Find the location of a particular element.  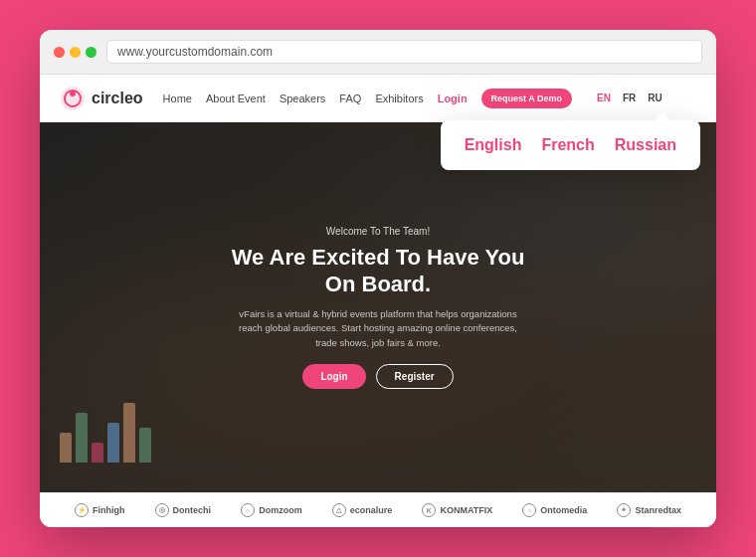

lang-fr-button: FR is located at coordinates (629, 97).